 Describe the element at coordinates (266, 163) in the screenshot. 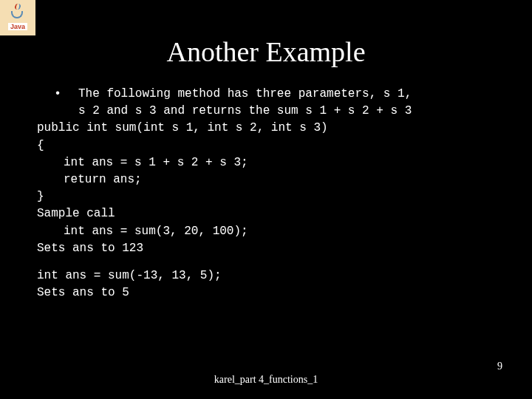

I see `code-body-1: int ans = s 1 + s 2 + s 3;` at that location.